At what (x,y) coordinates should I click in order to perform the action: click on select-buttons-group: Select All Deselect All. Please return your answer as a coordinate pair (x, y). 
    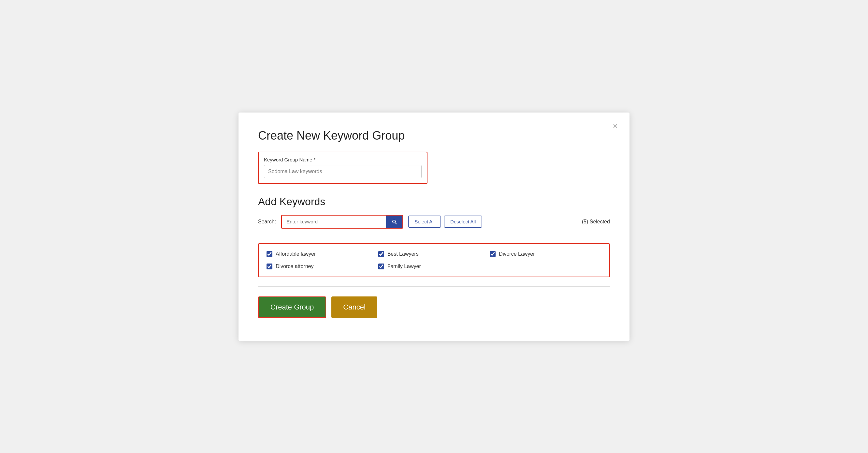
    Looking at the image, I should click on (445, 222).